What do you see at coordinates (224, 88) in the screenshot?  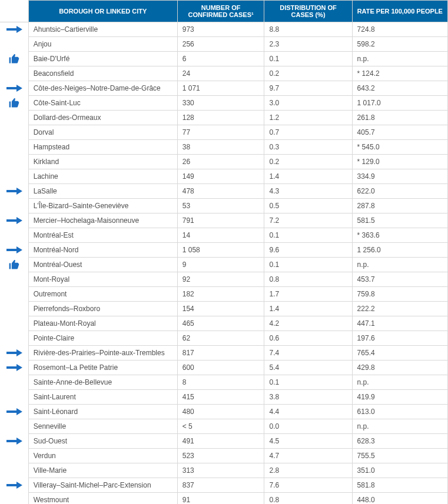 I see `table-row: Côte-des-Neiges–Notre-Dame-de-Grâce1 071…` at bounding box center [224, 88].